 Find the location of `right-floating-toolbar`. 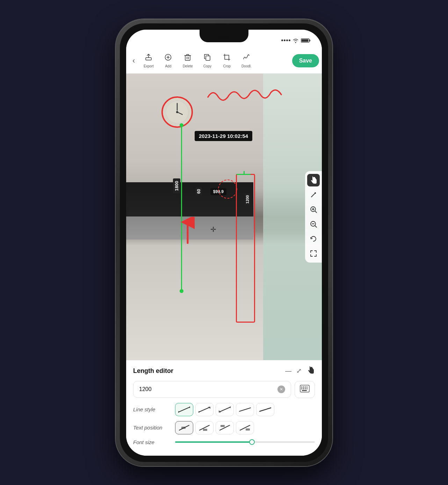

right-floating-toolbar is located at coordinates (313, 217).